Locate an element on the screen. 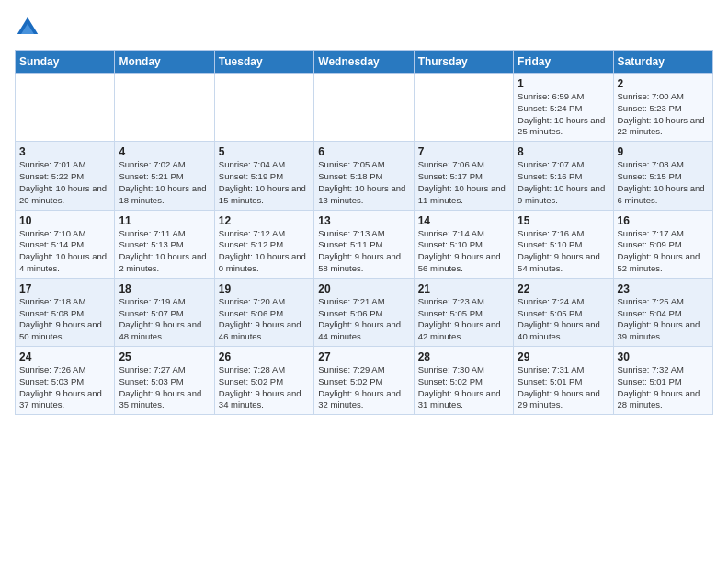 Image resolution: width=728 pixels, height=563 pixels. day-number: 5 is located at coordinates (265, 152).